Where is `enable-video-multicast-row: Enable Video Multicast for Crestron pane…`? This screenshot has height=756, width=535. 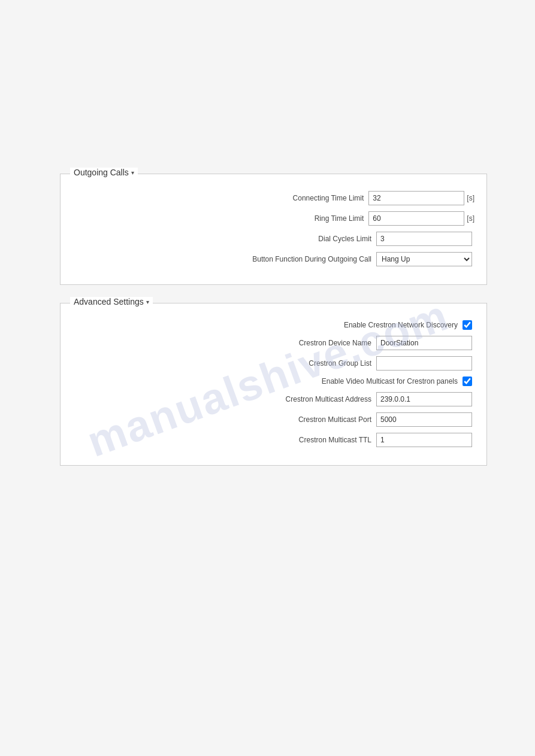 enable-video-multicast-row: Enable Video Multicast for Crestron pane… is located at coordinates (273, 381).